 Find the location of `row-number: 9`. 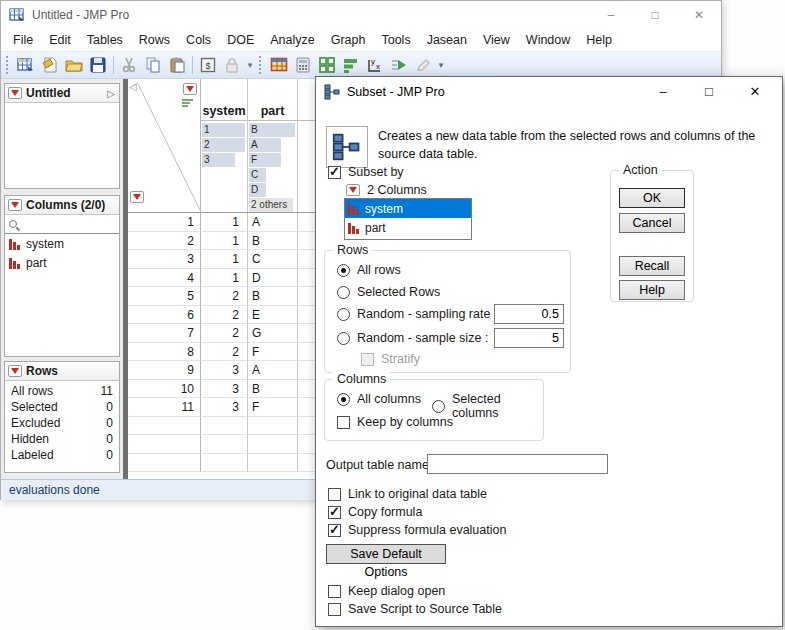

row-number: 9 is located at coordinates (164, 370).